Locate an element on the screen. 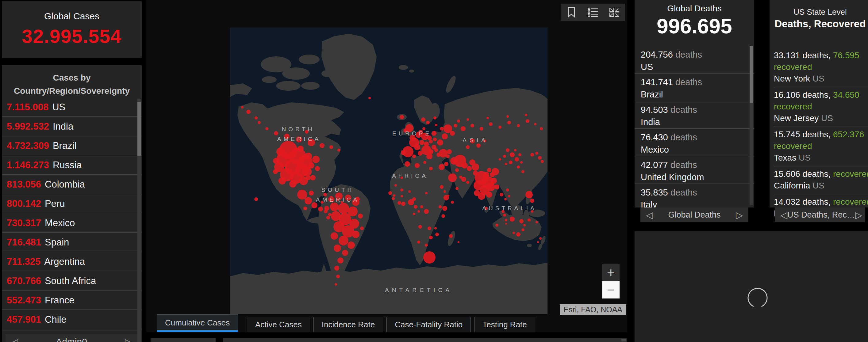 This screenshot has width=868, height=342. us-state-row: 15.745 deaths, 652.376recoveredTexas US is located at coordinates (821, 147).